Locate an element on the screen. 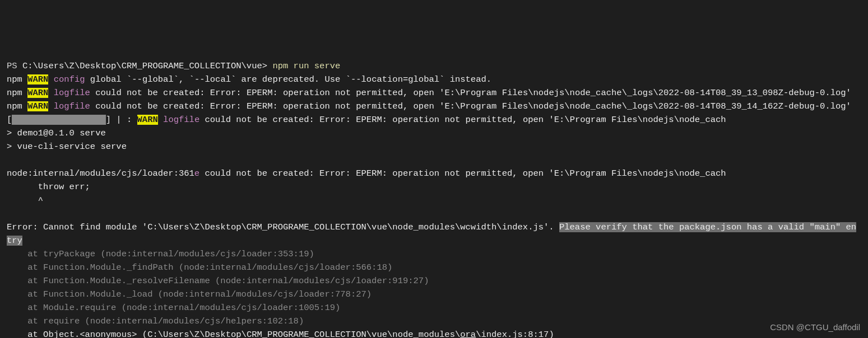 This screenshot has height=338, width=868. prompt-command: npm run serve is located at coordinates (304, 66).